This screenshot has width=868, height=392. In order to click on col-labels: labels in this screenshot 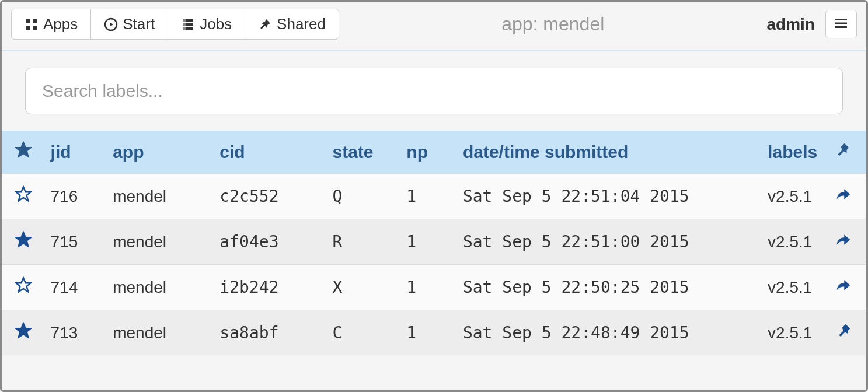, I will do `click(793, 152)`.